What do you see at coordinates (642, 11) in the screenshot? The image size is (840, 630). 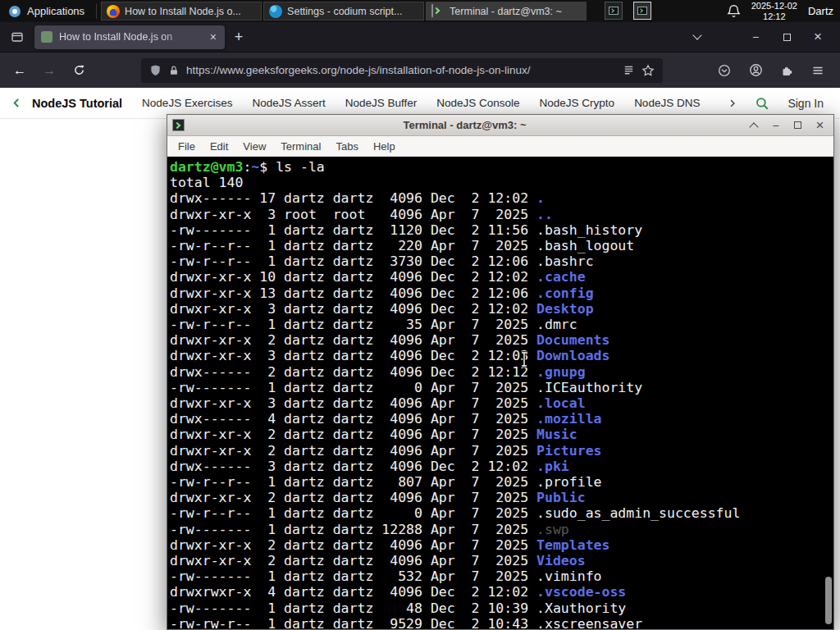 I see `tray-terminal-icon-selected` at bounding box center [642, 11].